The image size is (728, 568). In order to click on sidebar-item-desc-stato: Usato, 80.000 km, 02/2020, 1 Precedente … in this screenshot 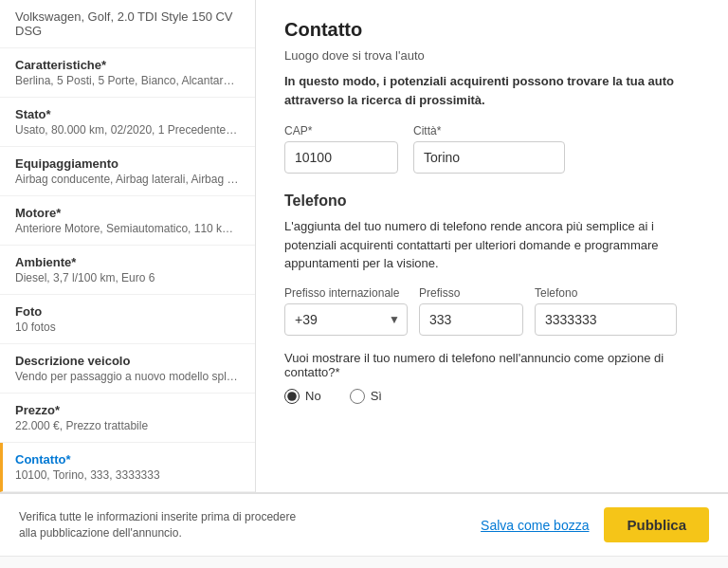, I will do `click(127, 130)`.